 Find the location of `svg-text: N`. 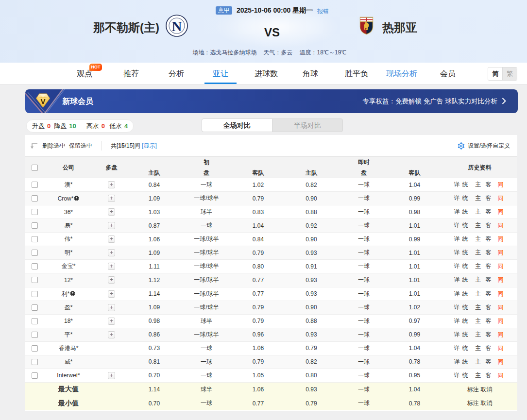

svg-text: N is located at coordinates (177, 26).